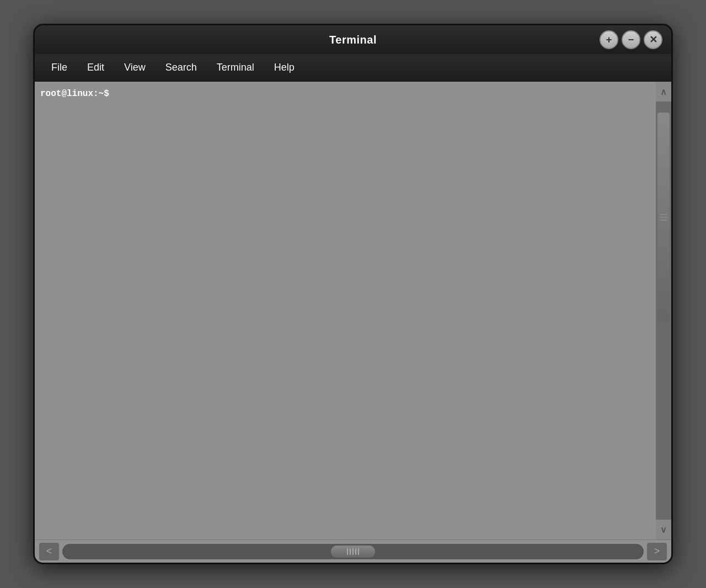 The width and height of the screenshot is (706, 588). What do you see at coordinates (657, 552) in the screenshot?
I see `scroll-right-button: >` at bounding box center [657, 552].